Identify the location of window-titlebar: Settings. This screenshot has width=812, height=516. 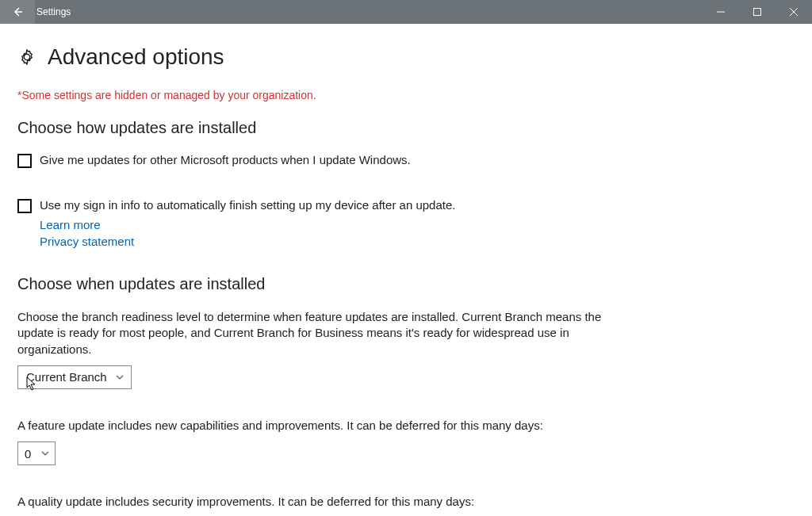
(406, 12).